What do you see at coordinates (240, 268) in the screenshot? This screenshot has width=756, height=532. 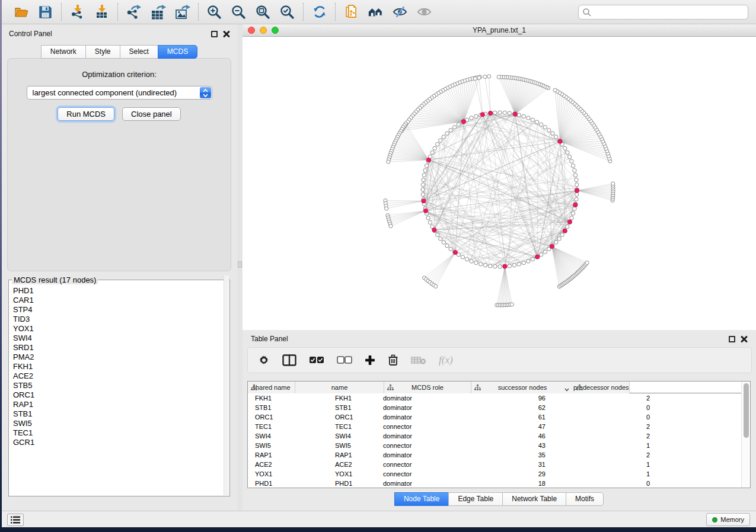 I see `panel-splitter` at bounding box center [240, 268].